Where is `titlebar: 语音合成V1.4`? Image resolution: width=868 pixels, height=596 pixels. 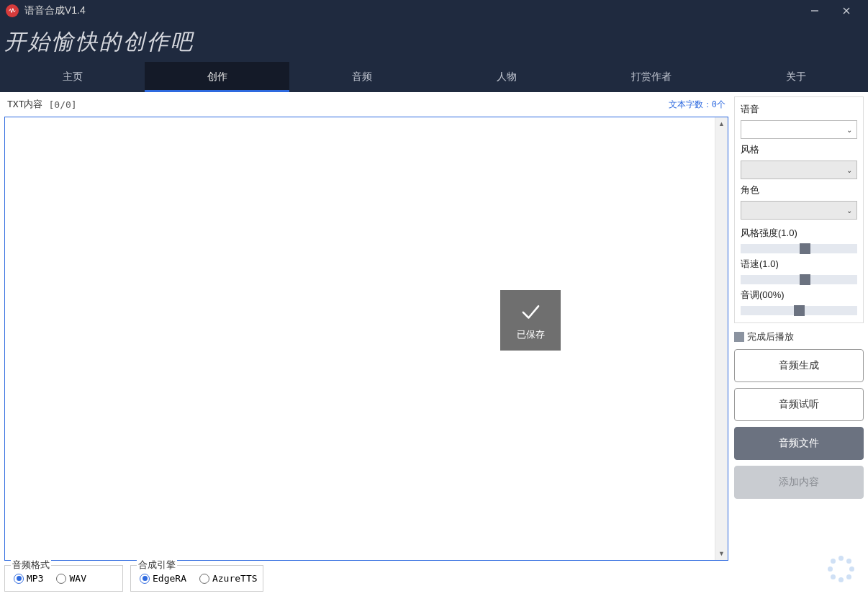 titlebar: 语音合成V1.4 is located at coordinates (434, 11).